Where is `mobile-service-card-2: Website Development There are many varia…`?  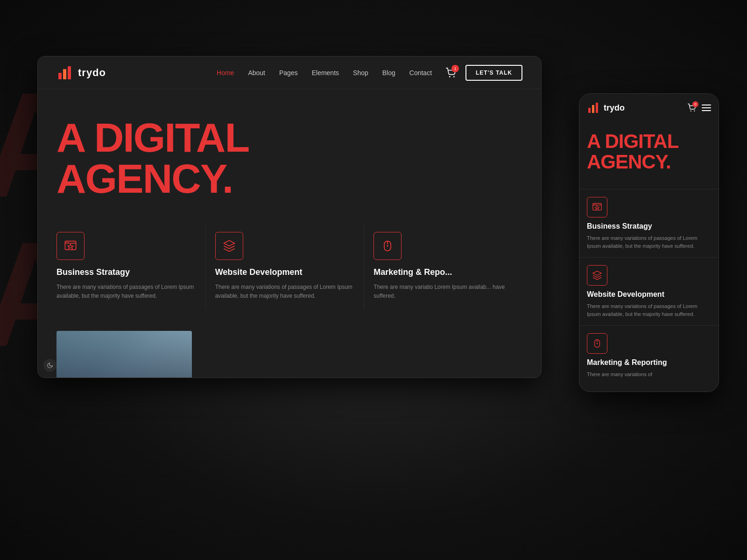 mobile-service-card-2: Website Development There are many varia… is located at coordinates (649, 291).